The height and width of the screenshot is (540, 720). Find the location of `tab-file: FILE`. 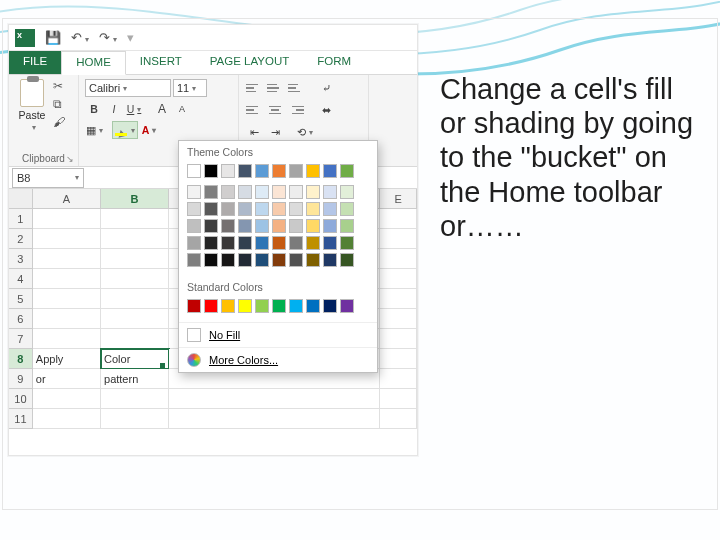

tab-file: FILE is located at coordinates (35, 62).